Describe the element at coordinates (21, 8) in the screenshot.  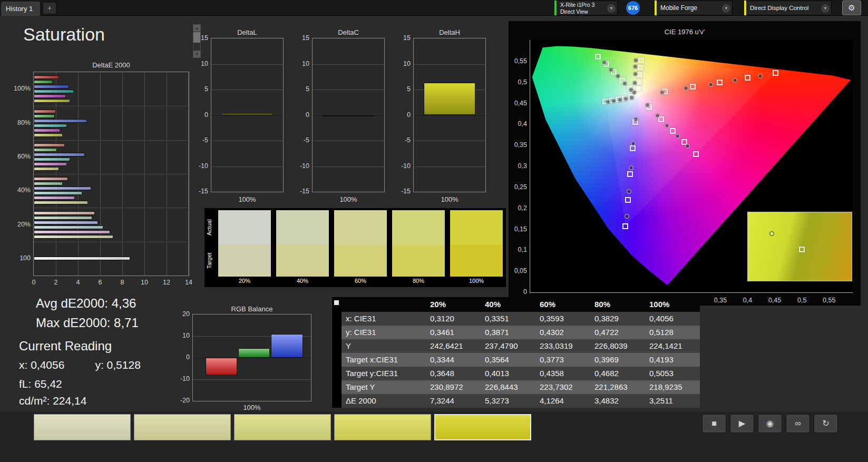
I see `tab-history: History 1` at that location.